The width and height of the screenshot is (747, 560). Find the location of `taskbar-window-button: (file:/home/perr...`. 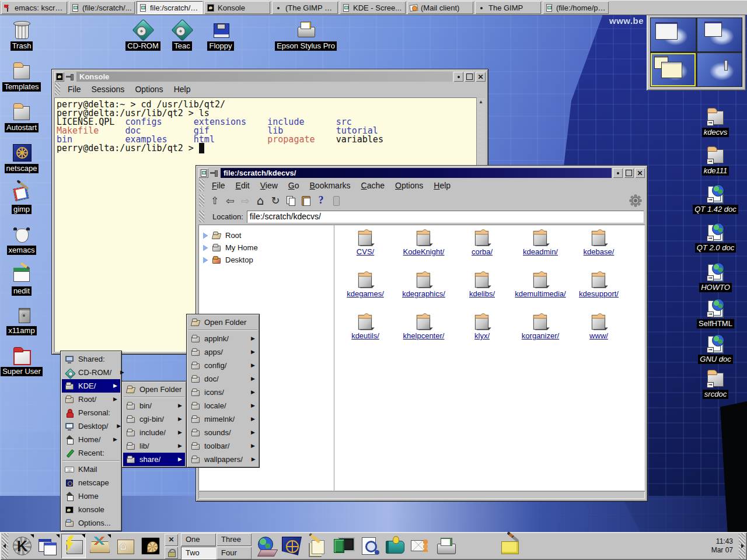

taskbar-window-button: (file:/home/perr... is located at coordinates (575, 8).